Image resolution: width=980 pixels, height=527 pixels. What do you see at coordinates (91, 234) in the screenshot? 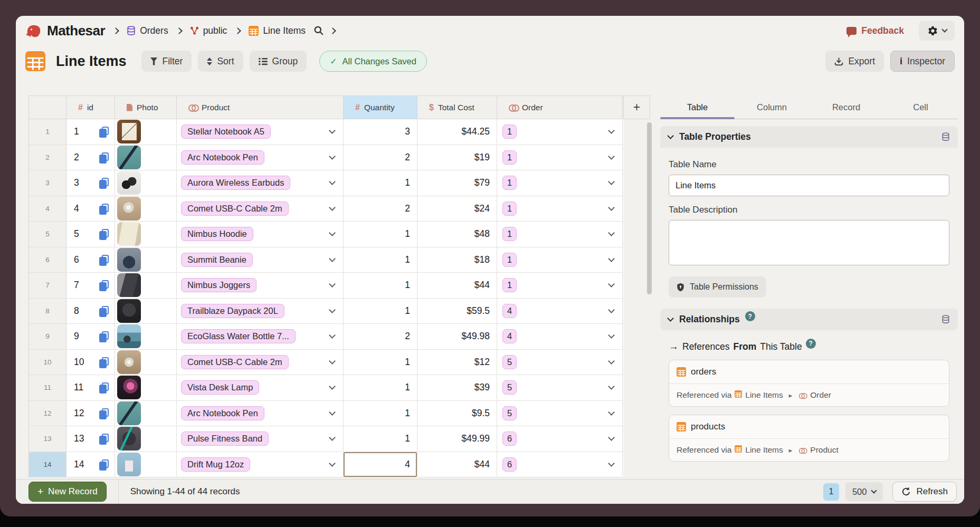
I see `cell-id: 5` at bounding box center [91, 234].